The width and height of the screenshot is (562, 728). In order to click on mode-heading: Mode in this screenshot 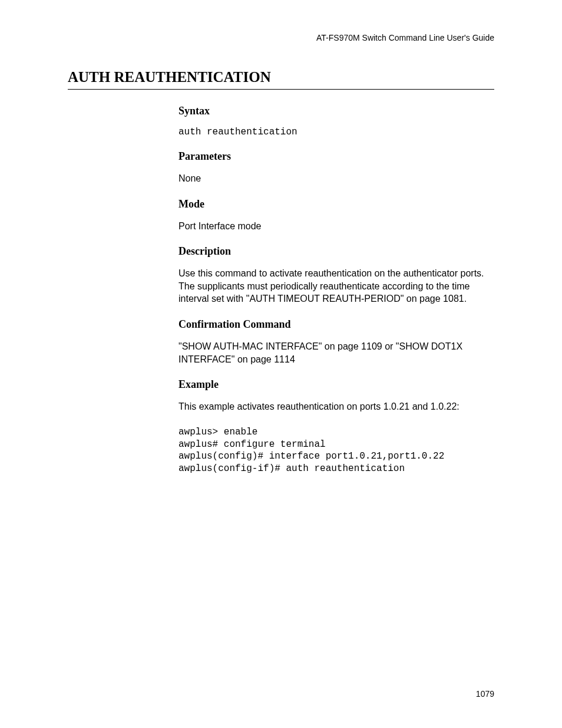, I will do `click(336, 204)`.